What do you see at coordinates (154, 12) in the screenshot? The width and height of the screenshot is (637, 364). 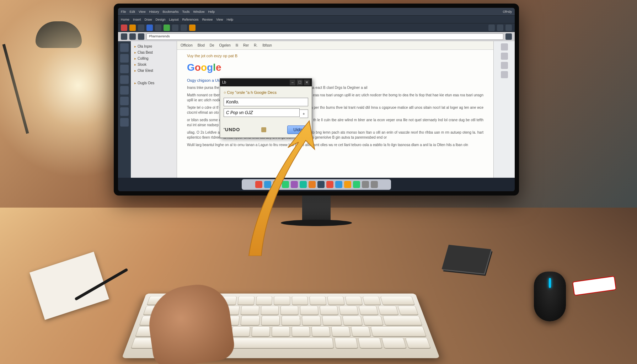 I see `menu-item: History` at bounding box center [154, 12].